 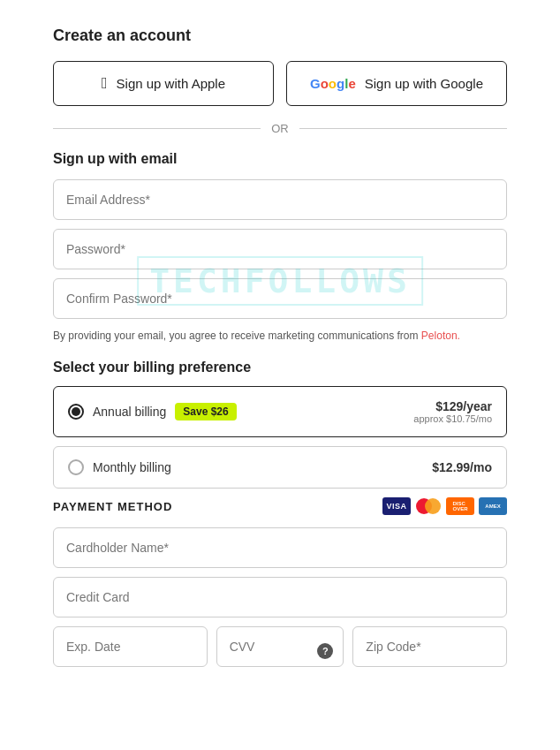 What do you see at coordinates (460, 506) in the screenshot?
I see `discover-icon: DISCOVER` at bounding box center [460, 506].